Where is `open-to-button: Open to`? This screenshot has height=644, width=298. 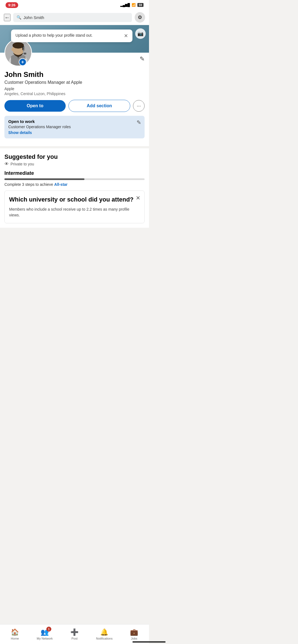
open-to-button: Open to is located at coordinates (35, 106).